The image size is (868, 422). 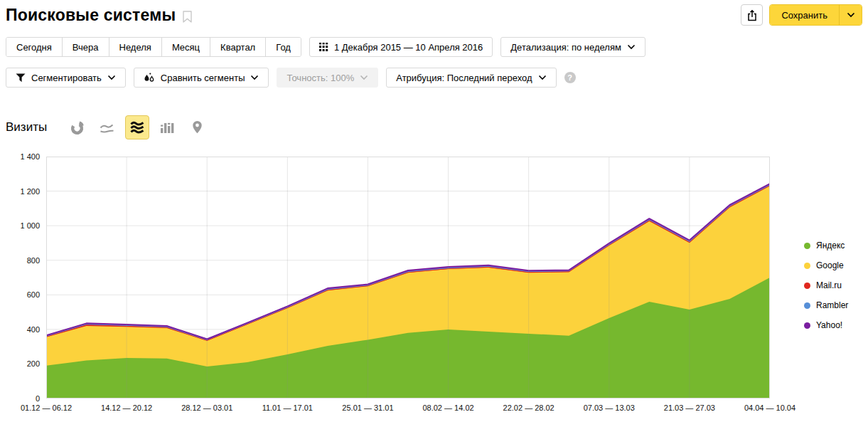 I want to click on save-split-button: Сохранить, so click(x=816, y=15).